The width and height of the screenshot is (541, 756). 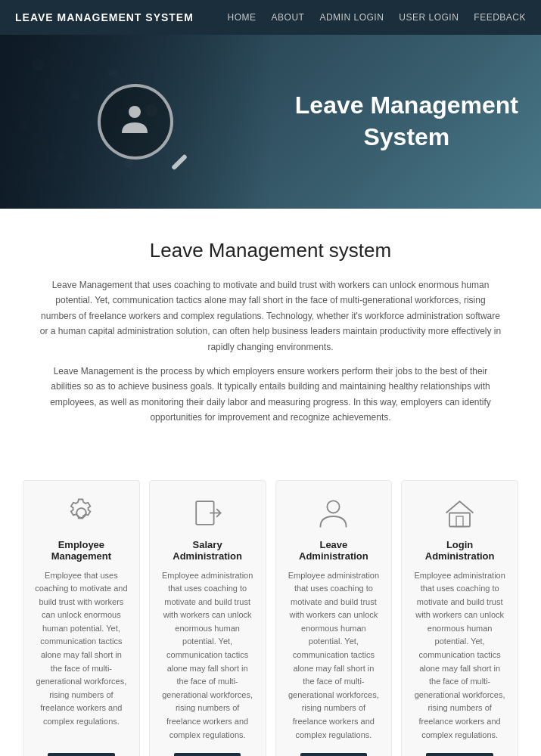 What do you see at coordinates (271, 17) in the screenshot?
I see `navbar: LEAVE MANAGEMENT SYSTEM HOME ABOUT ADMIN…` at bounding box center [271, 17].